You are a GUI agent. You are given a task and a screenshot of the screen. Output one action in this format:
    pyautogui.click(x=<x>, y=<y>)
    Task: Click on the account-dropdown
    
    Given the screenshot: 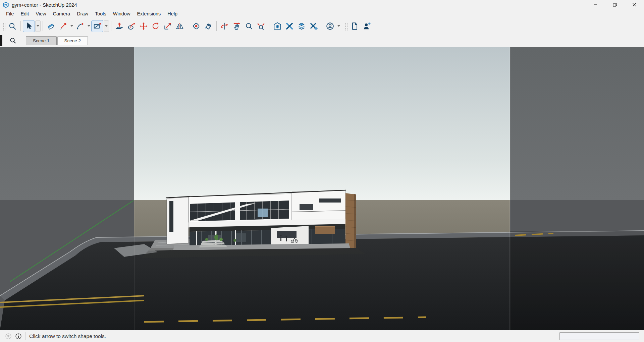 What is the action you would take?
    pyautogui.click(x=339, y=26)
    